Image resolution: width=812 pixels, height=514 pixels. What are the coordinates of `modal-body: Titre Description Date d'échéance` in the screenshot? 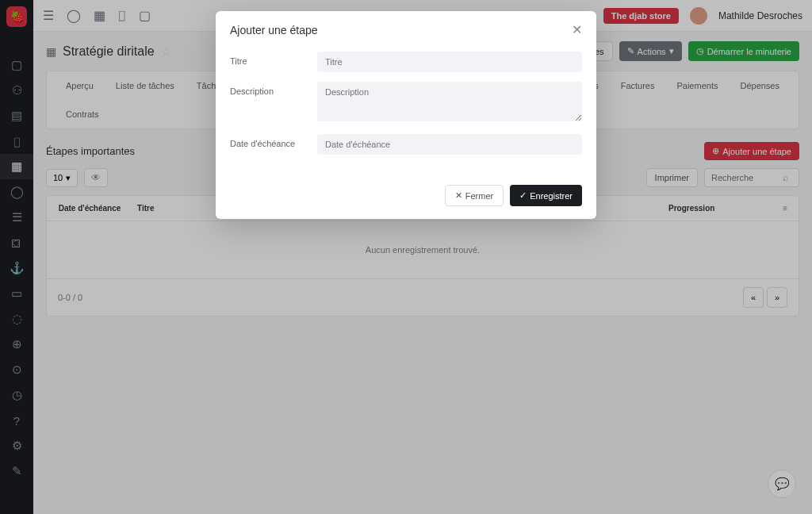 It's located at (406, 112).